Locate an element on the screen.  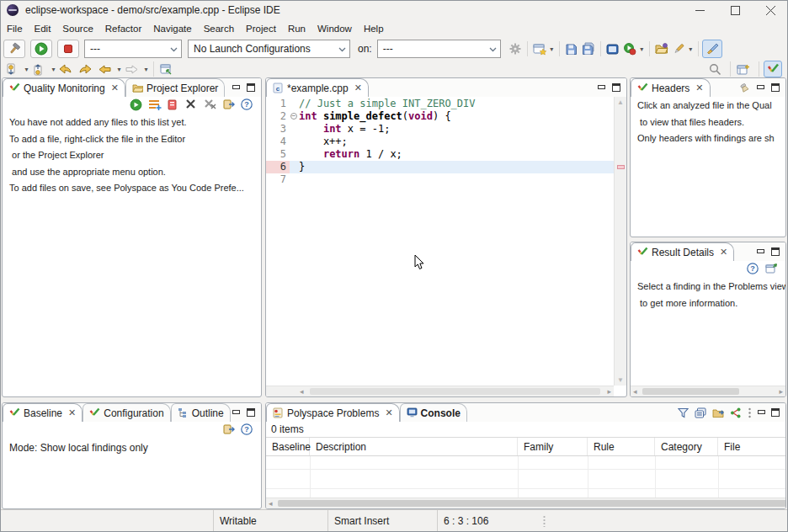
code-line: 3 int x = -1; is located at coordinates (439, 130).